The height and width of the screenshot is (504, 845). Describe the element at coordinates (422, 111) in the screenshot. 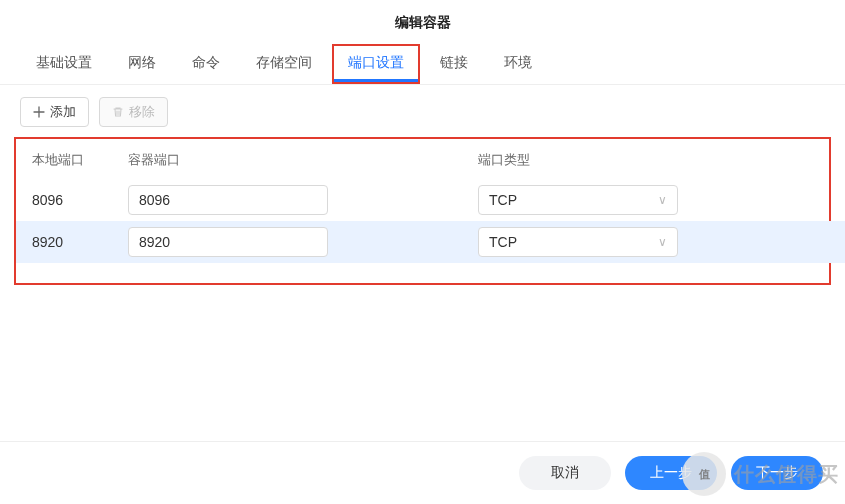

I see `toolbar: 添加 移除` at that location.